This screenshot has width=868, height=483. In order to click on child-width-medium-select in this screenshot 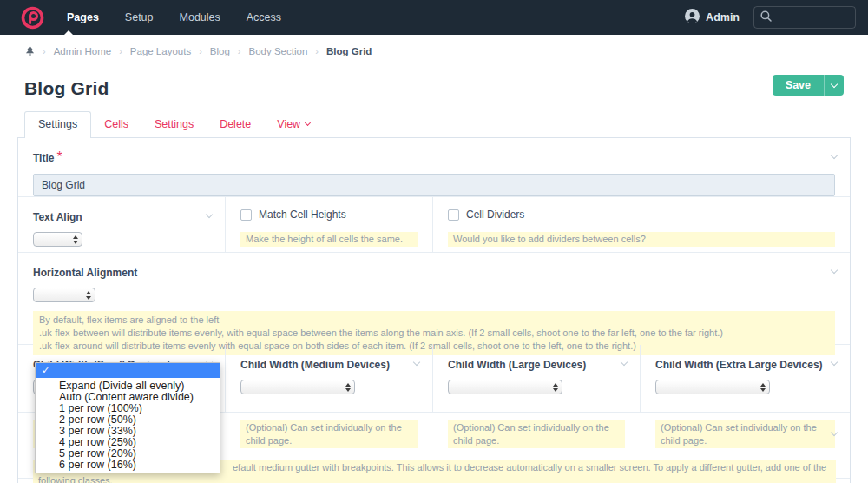, I will do `click(298, 387)`.